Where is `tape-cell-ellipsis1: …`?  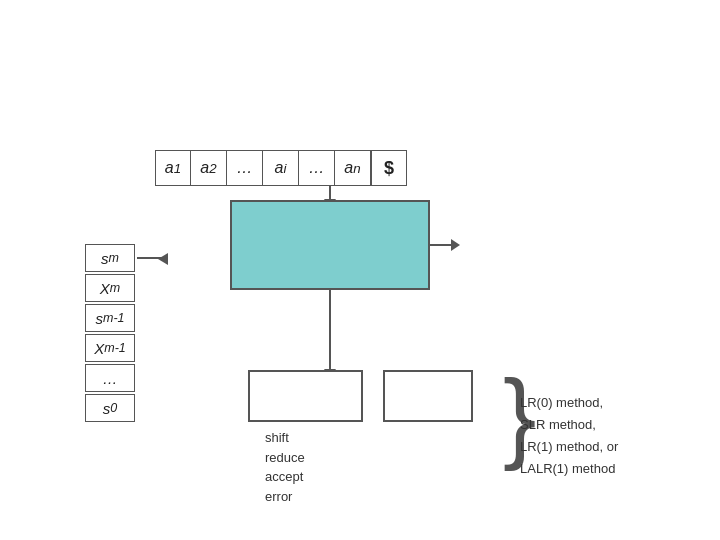 tape-cell-ellipsis1: … is located at coordinates (245, 168).